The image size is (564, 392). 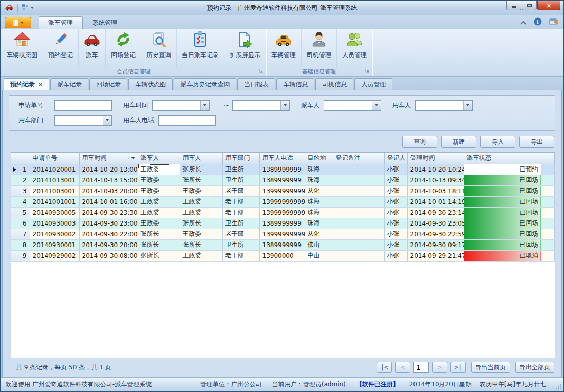 I want to click on grid-cell: 2014-10-01 14:19, so click(x=436, y=201).